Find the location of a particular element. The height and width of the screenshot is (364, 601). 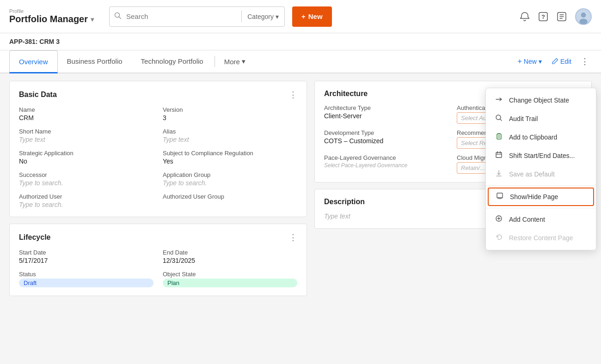

field-object-state: Object State Plan is located at coordinates (230, 279).